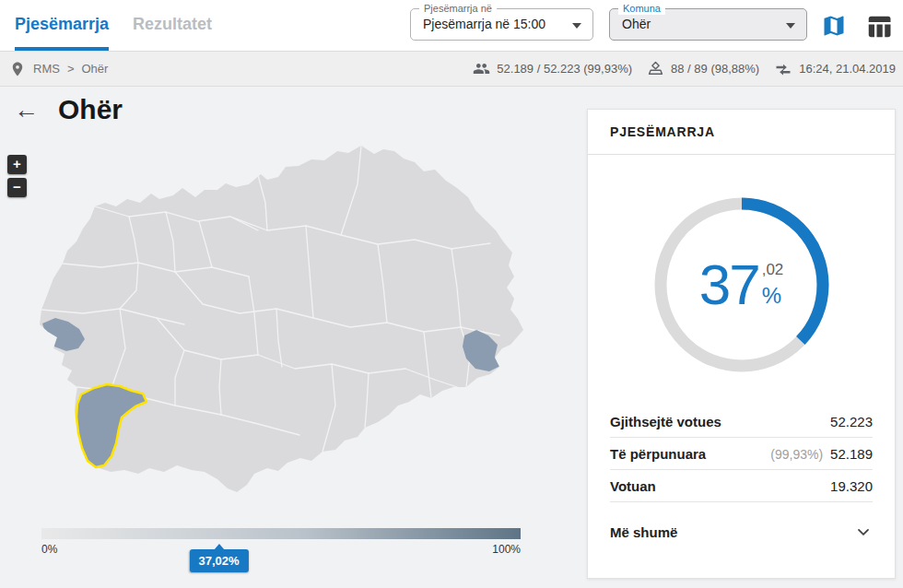  What do you see at coordinates (113, 26) in the screenshot?
I see `main-tabs: Pjesëmarrja Rezultatet` at bounding box center [113, 26].